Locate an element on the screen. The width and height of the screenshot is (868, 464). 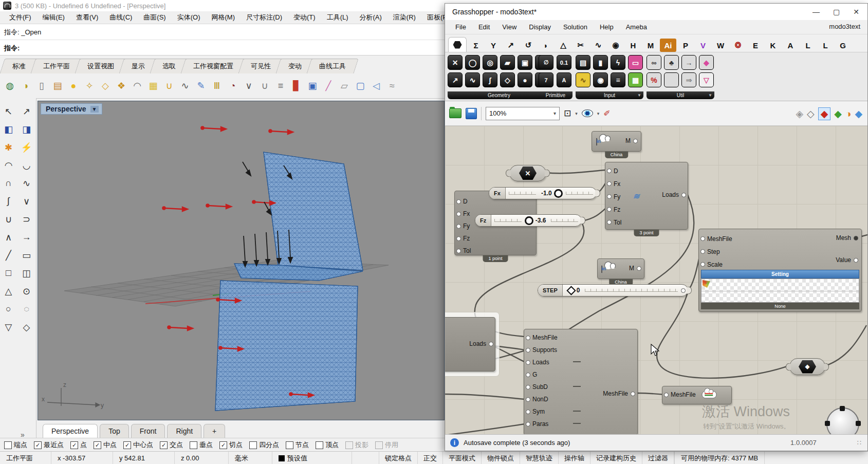
gh-component-icon: ∿ is located at coordinates (473, 80).